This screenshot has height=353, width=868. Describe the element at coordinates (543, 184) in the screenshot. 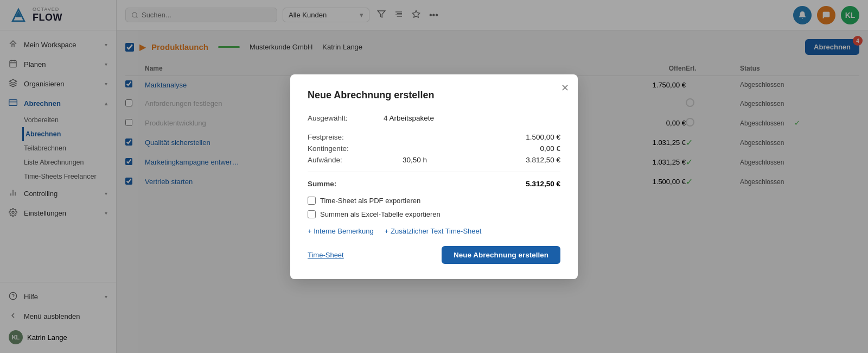

I see `modal-summe-value: 5.312,50 €` at that location.